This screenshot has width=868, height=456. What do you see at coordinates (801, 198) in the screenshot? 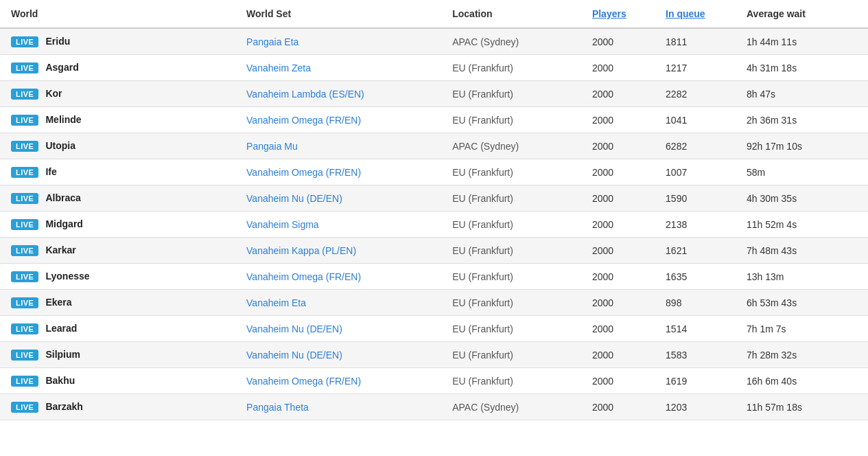
I see `cell-wait: 4h 30m 35s` at bounding box center [801, 198].